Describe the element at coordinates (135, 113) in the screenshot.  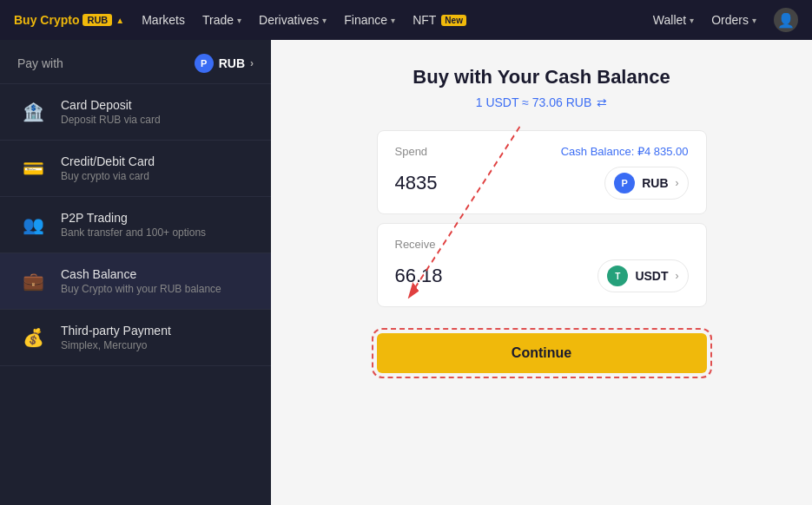
I see `sidebar-item-card-deposit: 🏦 Card Deposit Deposit RUB via card` at that location.